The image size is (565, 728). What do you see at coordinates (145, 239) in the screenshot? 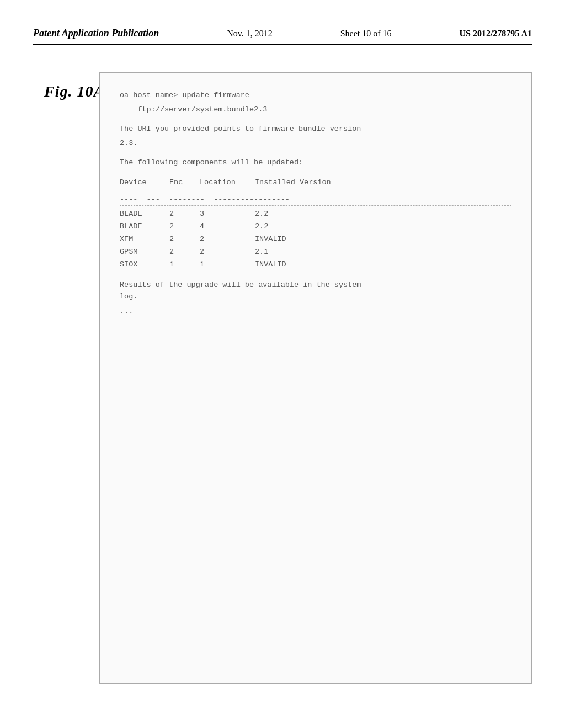
I see `table-cell: XFM` at bounding box center [145, 239].